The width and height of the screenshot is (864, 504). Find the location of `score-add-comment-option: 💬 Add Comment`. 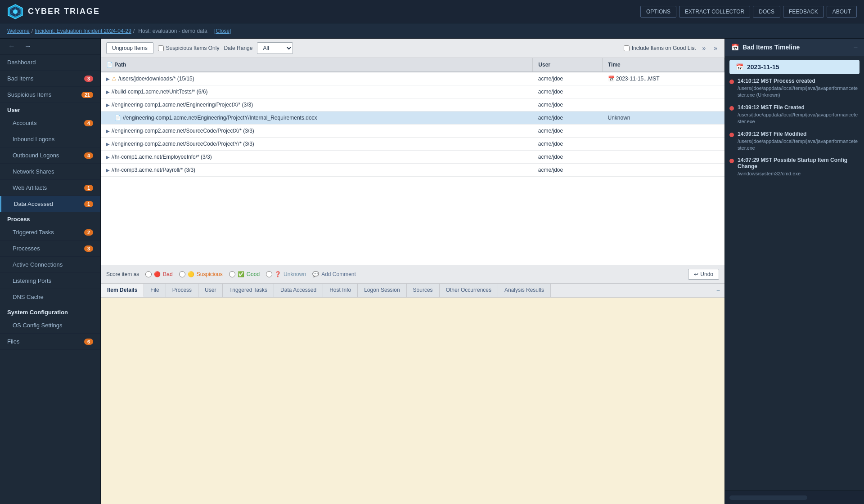

score-add-comment-option: 💬 Add Comment is located at coordinates (334, 274).